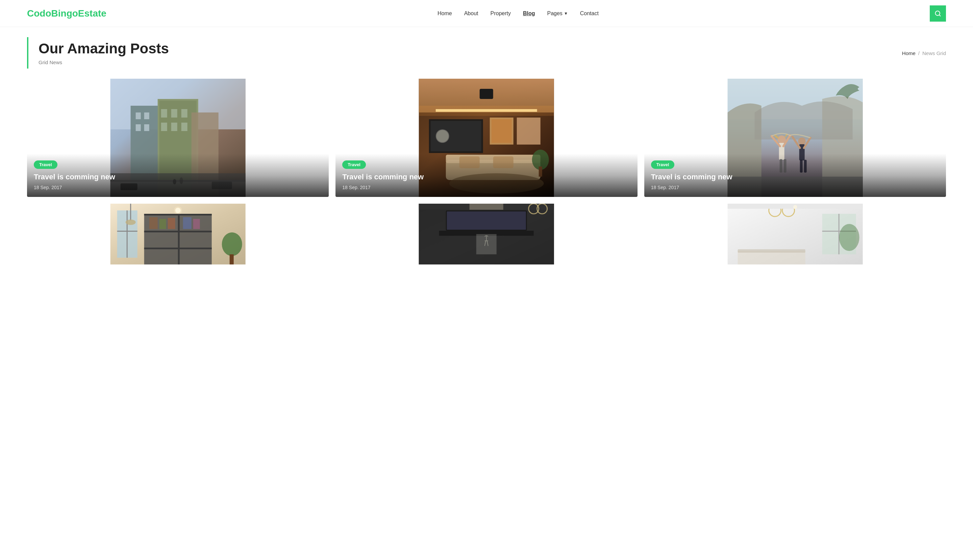 This screenshot has width=973, height=560. What do you see at coordinates (938, 13) in the screenshot?
I see `search-icon` at bounding box center [938, 13].